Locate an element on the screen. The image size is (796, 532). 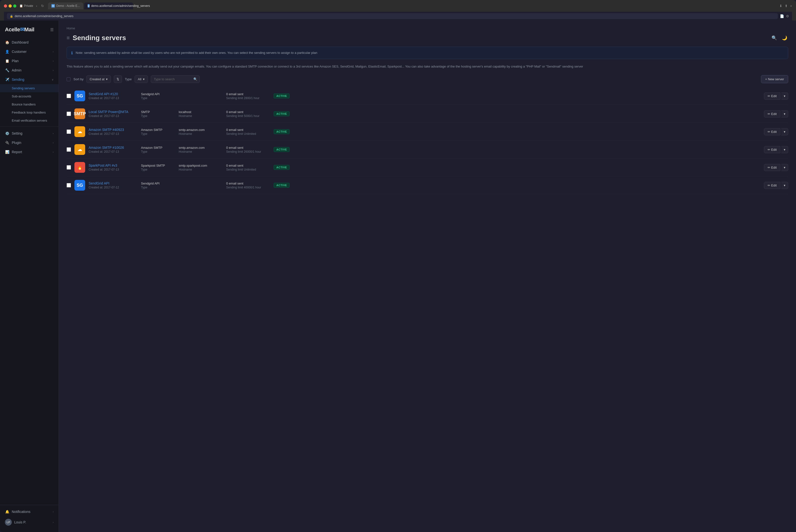
browser-chrome: 📋 Private ‹ ↻ M Demo - Acelle E... M dem… is located at coordinates (398, 10).